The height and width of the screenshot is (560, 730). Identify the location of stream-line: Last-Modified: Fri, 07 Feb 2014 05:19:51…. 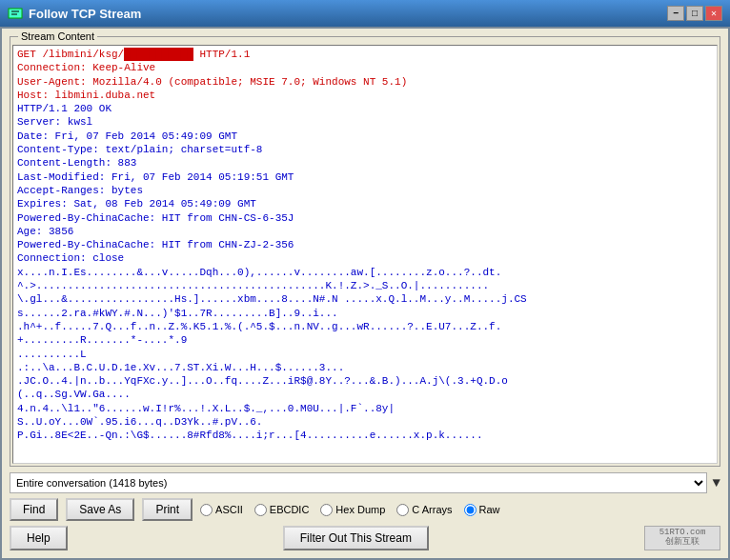
(365, 177).